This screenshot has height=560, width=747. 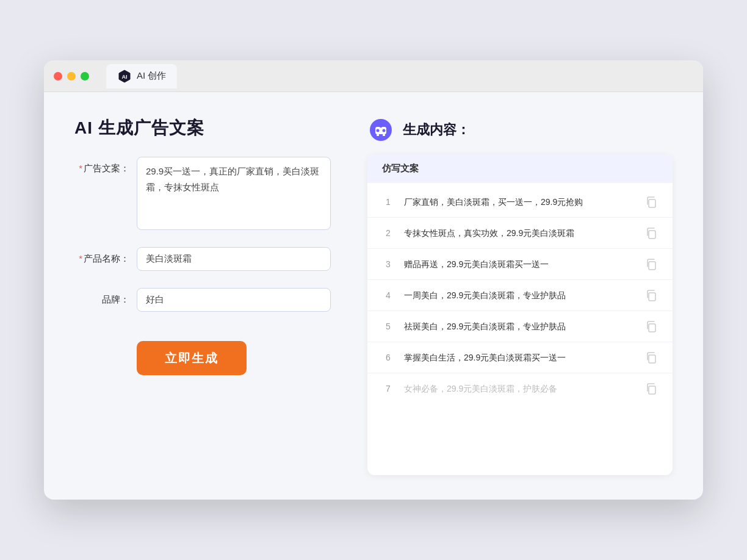 What do you see at coordinates (388, 264) in the screenshot?
I see `result-number: 3` at bounding box center [388, 264].